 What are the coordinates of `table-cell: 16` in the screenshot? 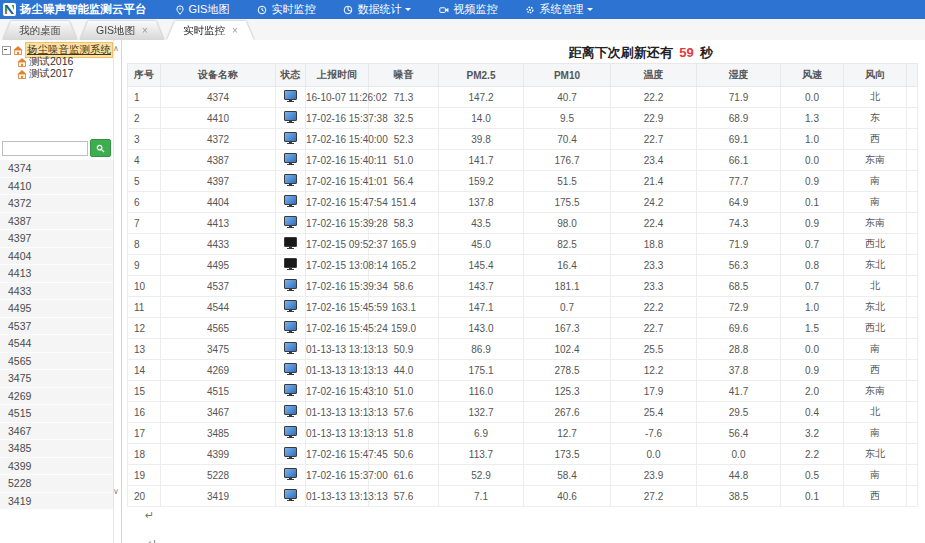 It's located at (144, 412).